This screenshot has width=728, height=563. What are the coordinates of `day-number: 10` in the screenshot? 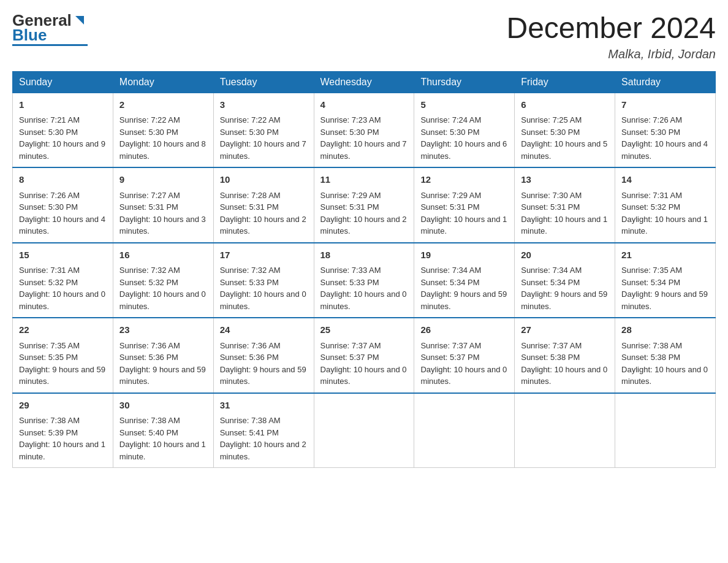 It's located at (264, 180).